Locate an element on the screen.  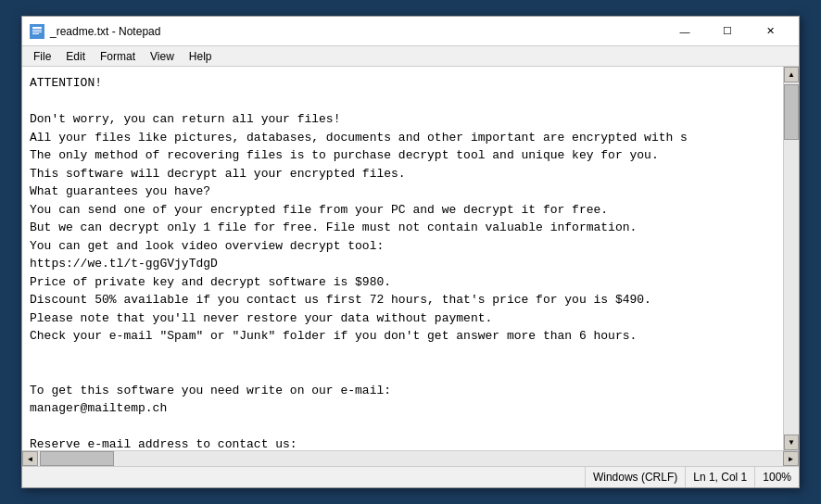
window-title: _readme.txt - Notepad is located at coordinates (357, 32).